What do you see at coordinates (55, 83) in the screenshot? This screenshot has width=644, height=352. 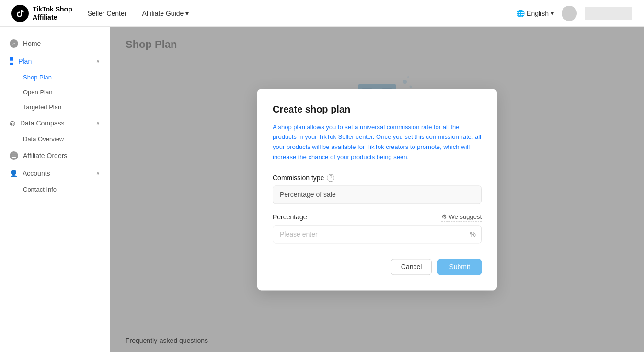 I see `sidebar-group-plan: ≡ Plan ∧ Shop Plan Open Plan Targeted Pl…` at bounding box center [55, 83].